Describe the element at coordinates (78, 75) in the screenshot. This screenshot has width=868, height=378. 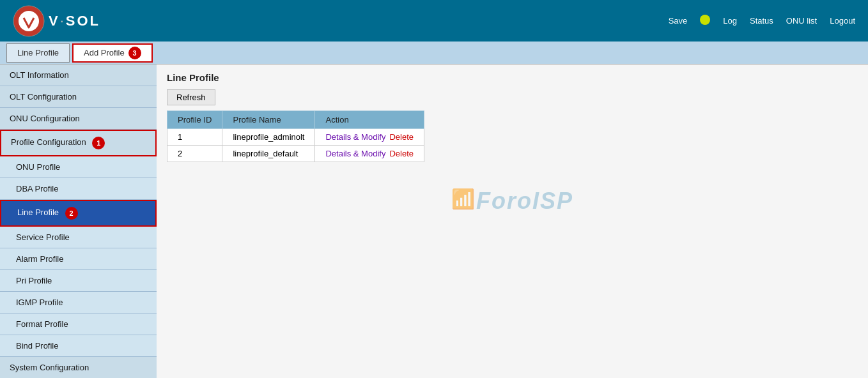
I see `sidebar-item-olt-information: OLT Information` at that location.